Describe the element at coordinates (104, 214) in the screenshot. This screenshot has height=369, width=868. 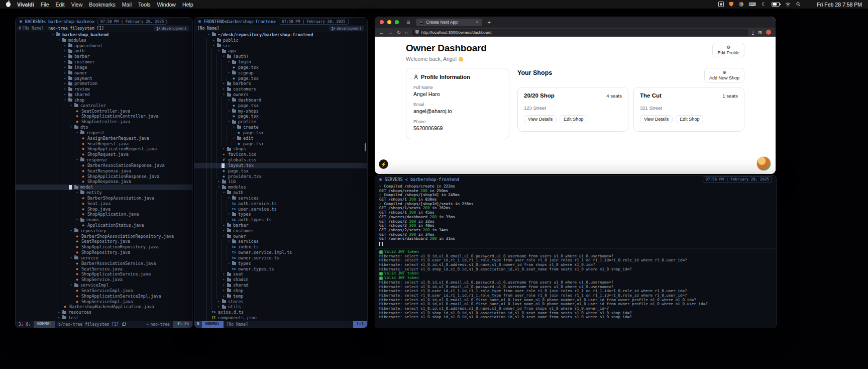
I see `tree-file-ShopApplication.java: ●ShopApplication.java` at that location.